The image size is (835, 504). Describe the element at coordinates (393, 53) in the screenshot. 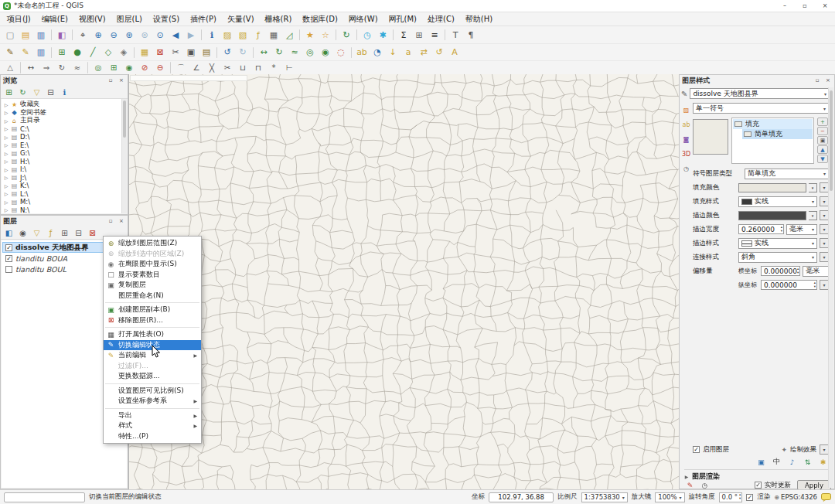

I see `pin-labels-icon: ↓` at that location.